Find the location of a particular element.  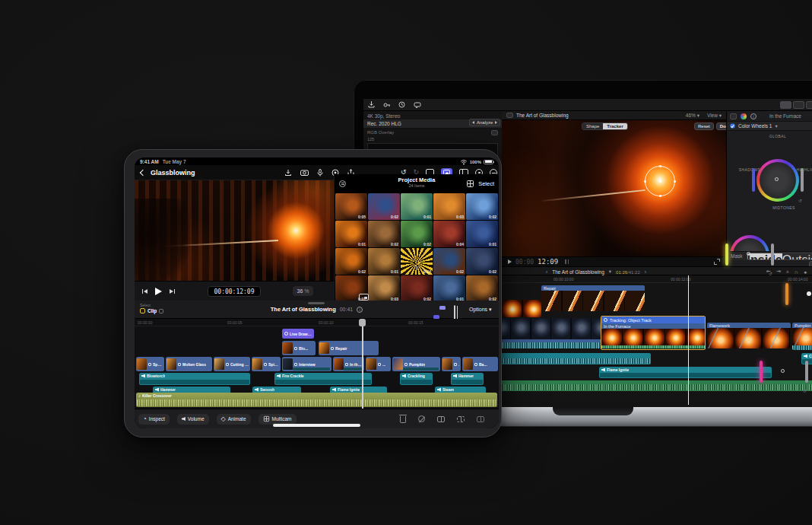

fullscreen-icon is located at coordinates (717, 262).